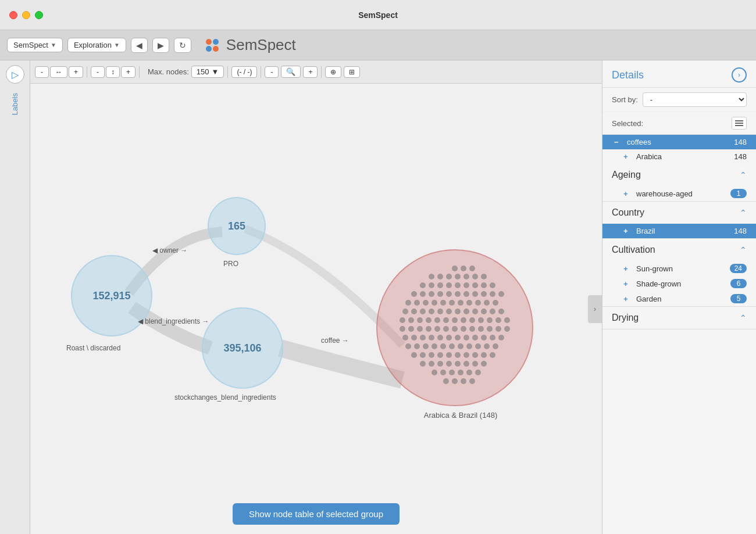 This screenshot has height=534, width=756. I want to click on section-cultivation-header: Cultivation ⌃, so click(679, 250).